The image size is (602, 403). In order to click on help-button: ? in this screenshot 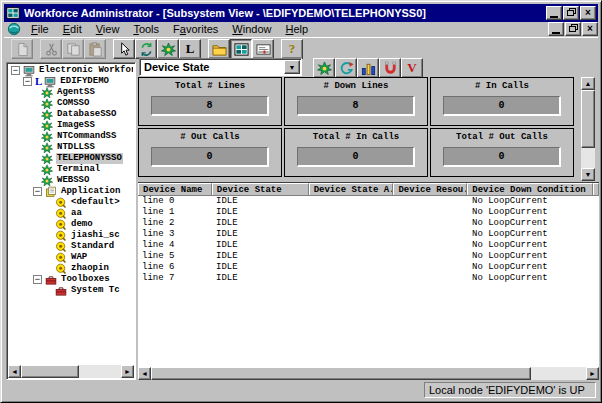, I will do `click(292, 49)`.